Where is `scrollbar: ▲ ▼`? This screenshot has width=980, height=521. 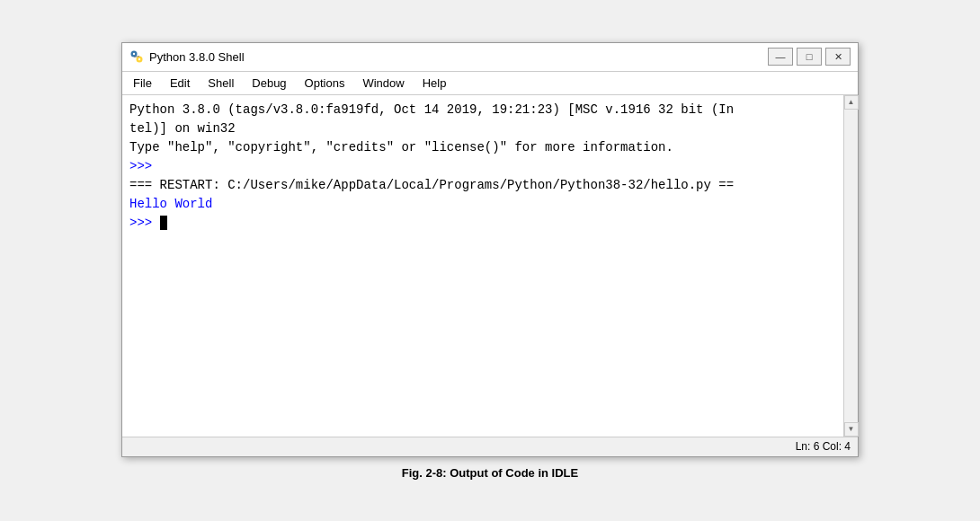 scrollbar: ▲ ▼ is located at coordinates (851, 266).